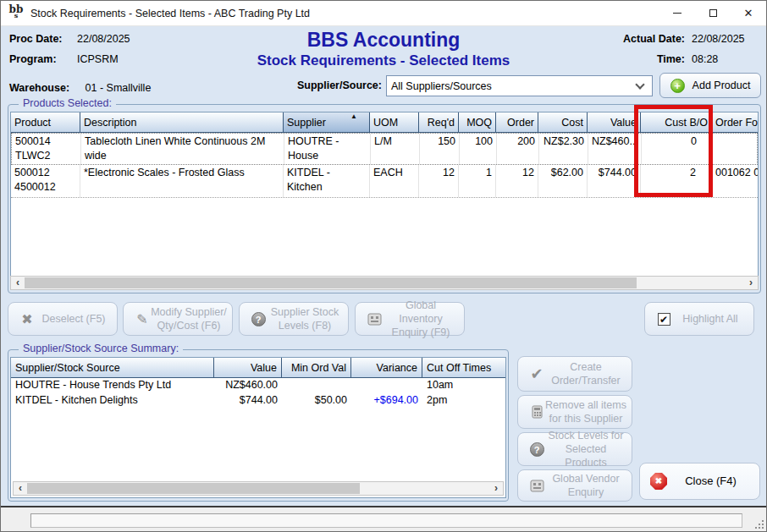  What do you see at coordinates (354, 117) in the screenshot?
I see `sort-ascending-icon: ▲` at bounding box center [354, 117].